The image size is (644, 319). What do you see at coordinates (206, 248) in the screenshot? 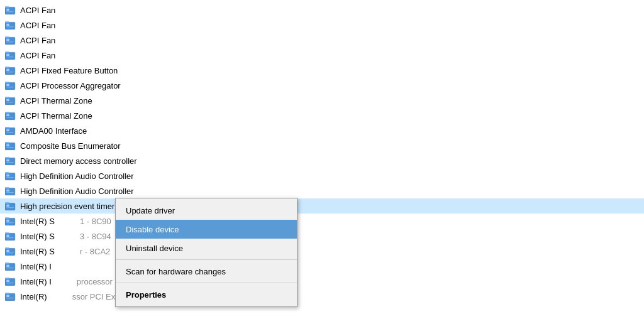
I see `menu-item-uninstall-device: Uninstall device` at bounding box center [206, 248].